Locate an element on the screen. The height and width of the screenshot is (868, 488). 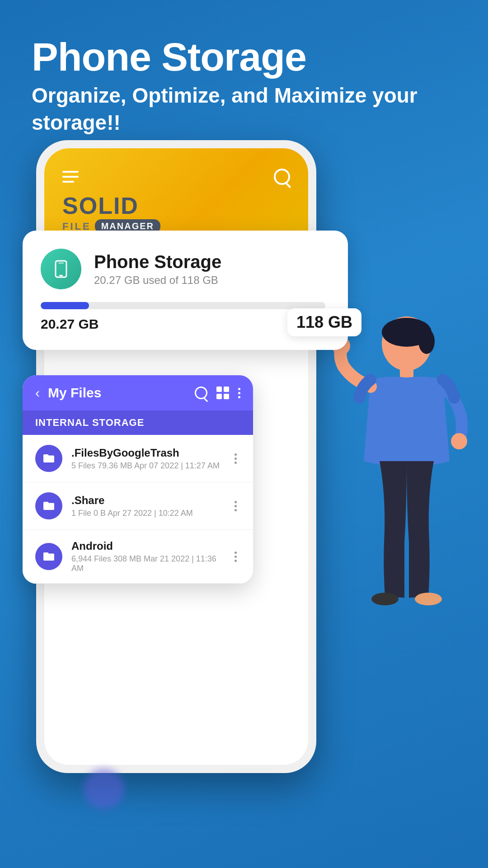
back-arrow-icon: ‹ is located at coordinates (38, 393).